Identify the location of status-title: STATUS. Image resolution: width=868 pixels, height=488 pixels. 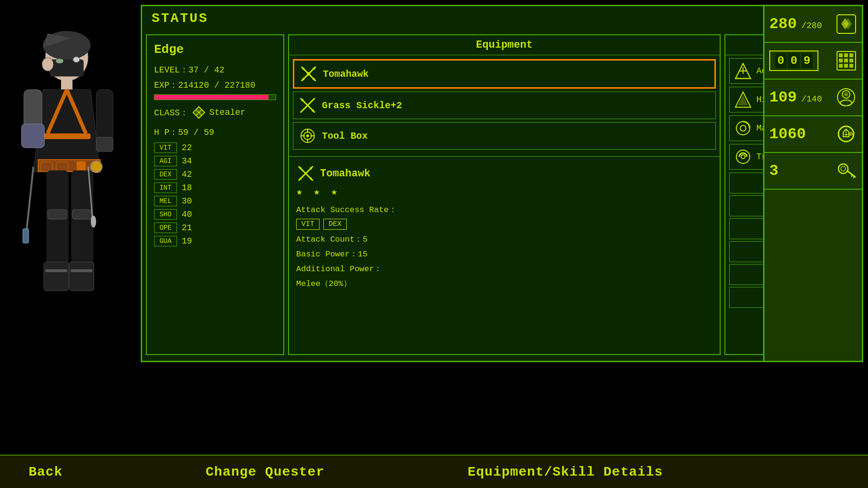
(502, 18).